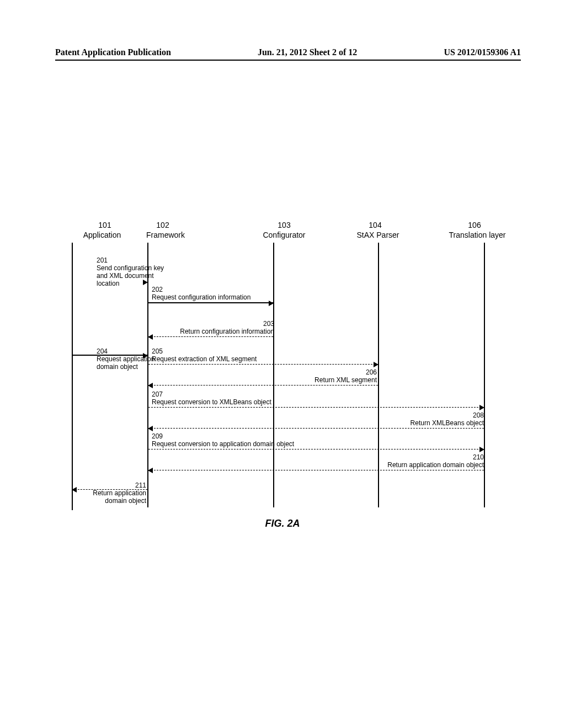 The width and height of the screenshot is (565, 728). What do you see at coordinates (223, 328) in the screenshot?
I see `msg-203: 203 Return configuration information` at bounding box center [223, 328].